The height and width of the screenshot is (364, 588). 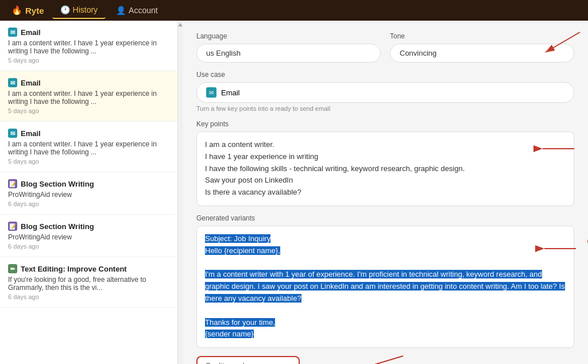 I want to click on language-label: Language, so click(x=288, y=36).